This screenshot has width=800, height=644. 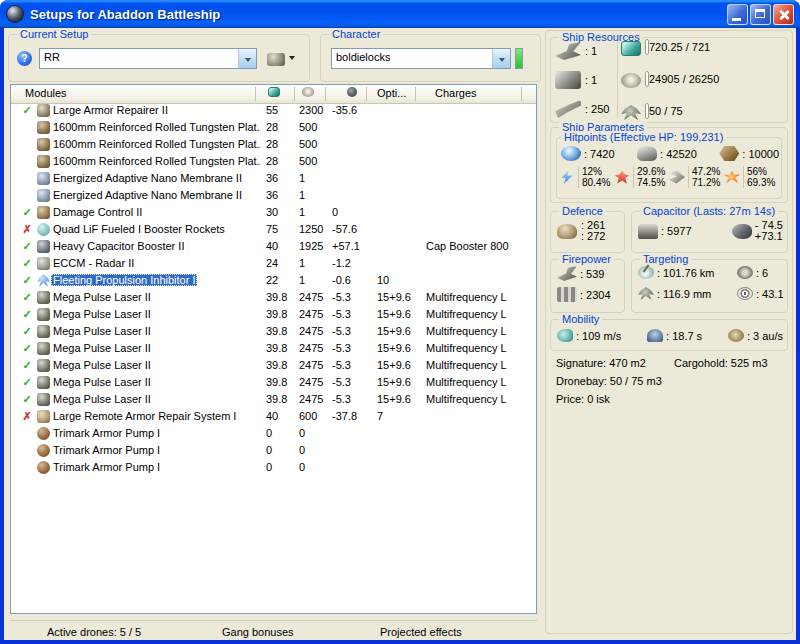 I want to click on module-row: ✓ ECCM - Radar II 24 1 -1.2, so click(x=274, y=264).